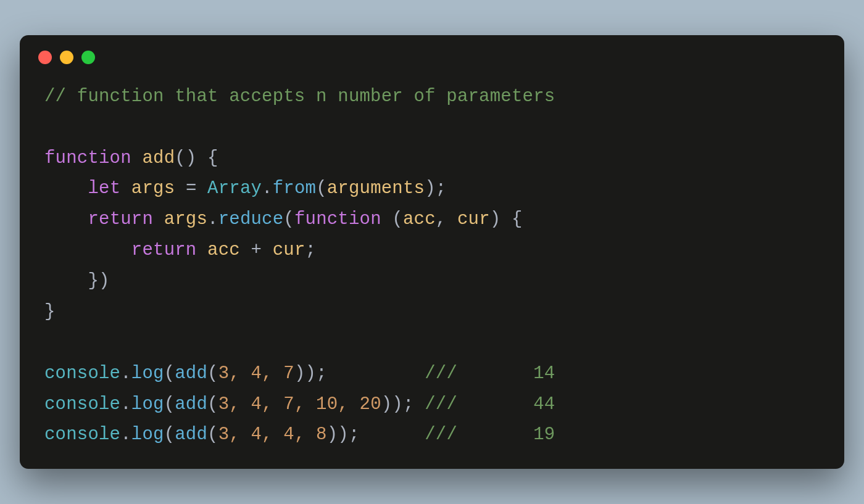 The image size is (864, 504). I want to click on method-reduce: reduce, so click(251, 220).